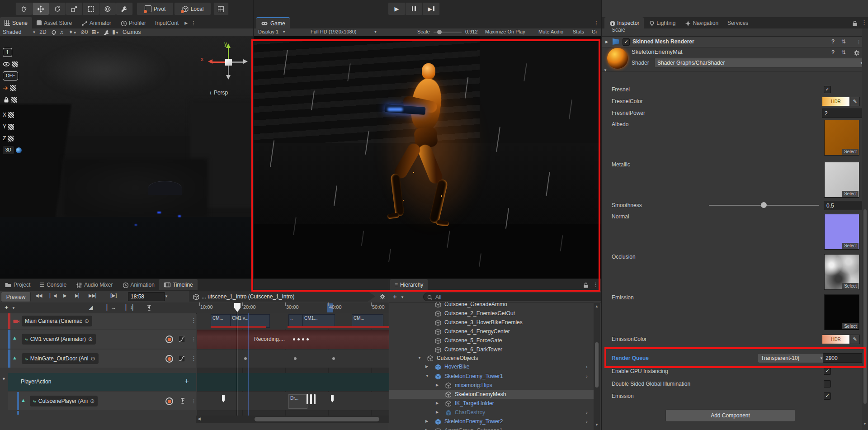  I want to click on tab-audio-mixer: Audio Mixer, so click(94, 285).